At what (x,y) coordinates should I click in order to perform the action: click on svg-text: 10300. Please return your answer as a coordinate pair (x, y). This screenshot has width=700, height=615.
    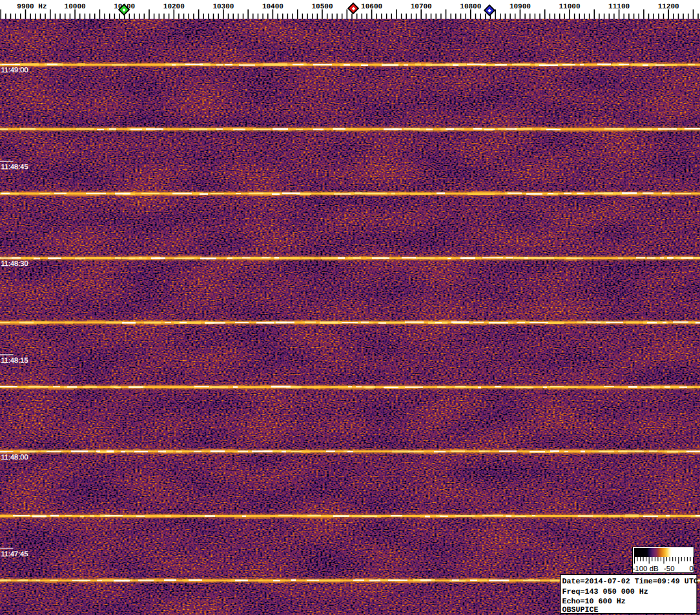
    Looking at the image, I should click on (223, 7).